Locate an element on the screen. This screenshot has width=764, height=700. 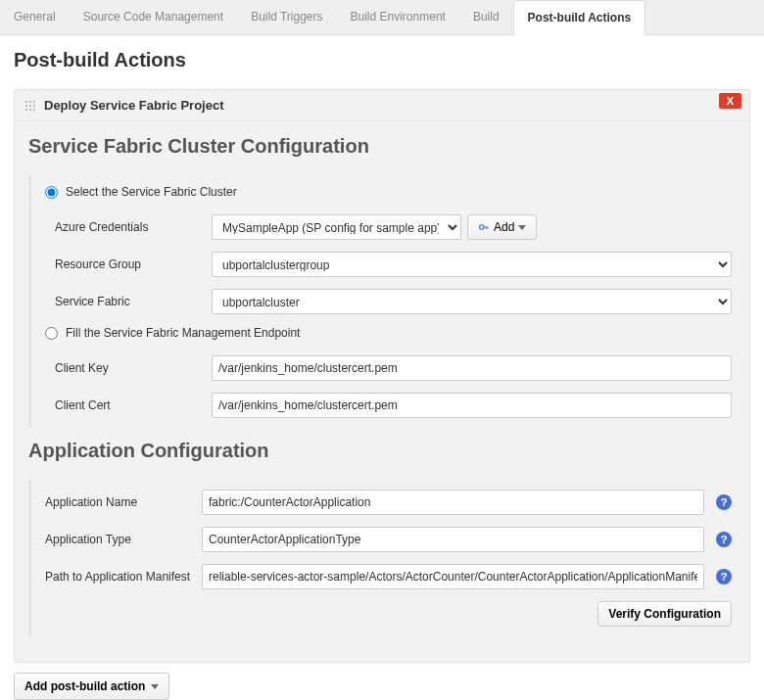
label-service-fabric: Service Fabric is located at coordinates (133, 302).